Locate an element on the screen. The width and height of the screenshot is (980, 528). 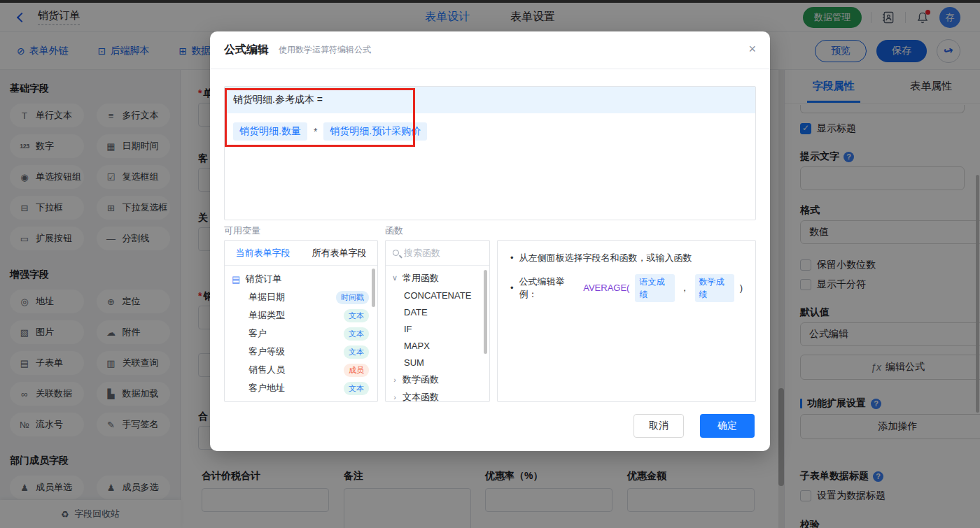
group-label: 常用函数 is located at coordinates (421, 278).